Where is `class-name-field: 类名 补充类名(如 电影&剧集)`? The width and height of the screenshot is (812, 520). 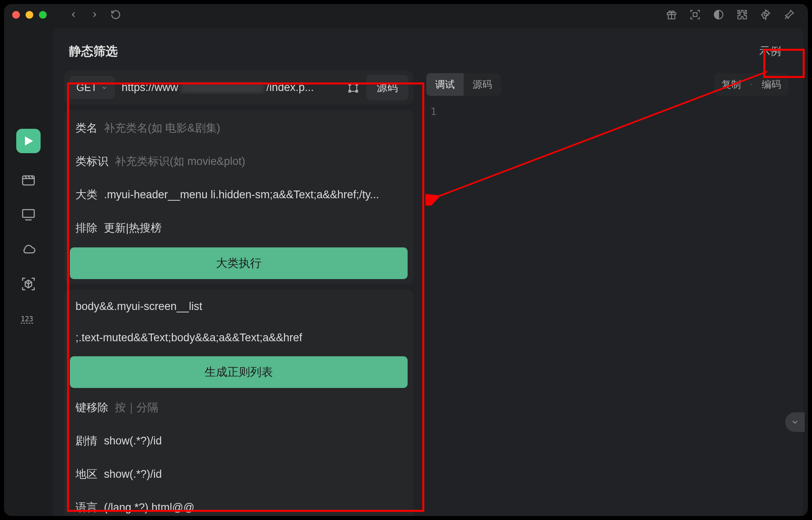
class-name-field: 类名 补充类名(如 电影&剧集) is located at coordinates (239, 128).